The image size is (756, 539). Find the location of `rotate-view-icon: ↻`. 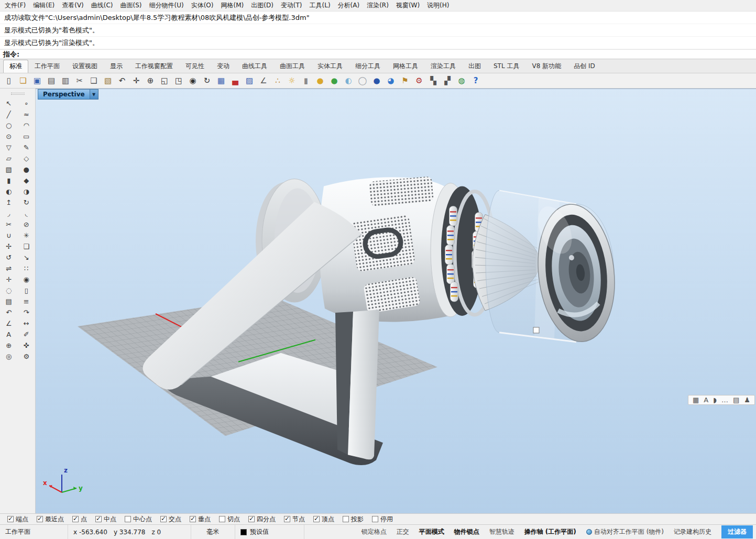

rotate-view-icon: ↻ is located at coordinates (207, 81).